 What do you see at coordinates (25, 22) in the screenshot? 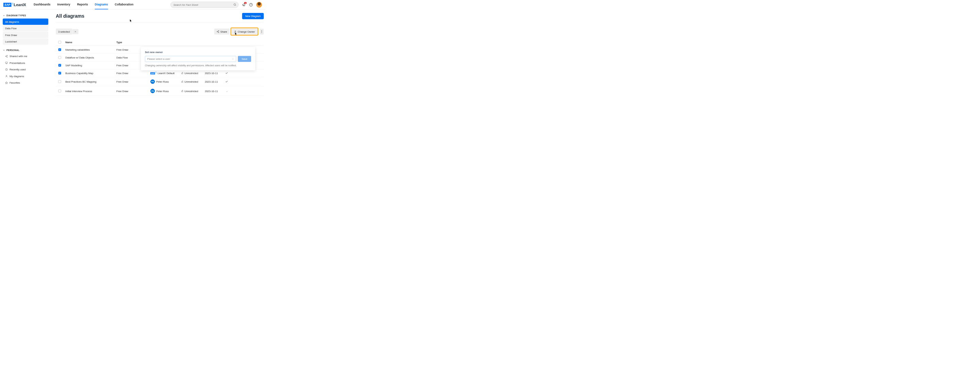
I see `sidebar-item-all-diagrams: All diagrams` at bounding box center [25, 22].